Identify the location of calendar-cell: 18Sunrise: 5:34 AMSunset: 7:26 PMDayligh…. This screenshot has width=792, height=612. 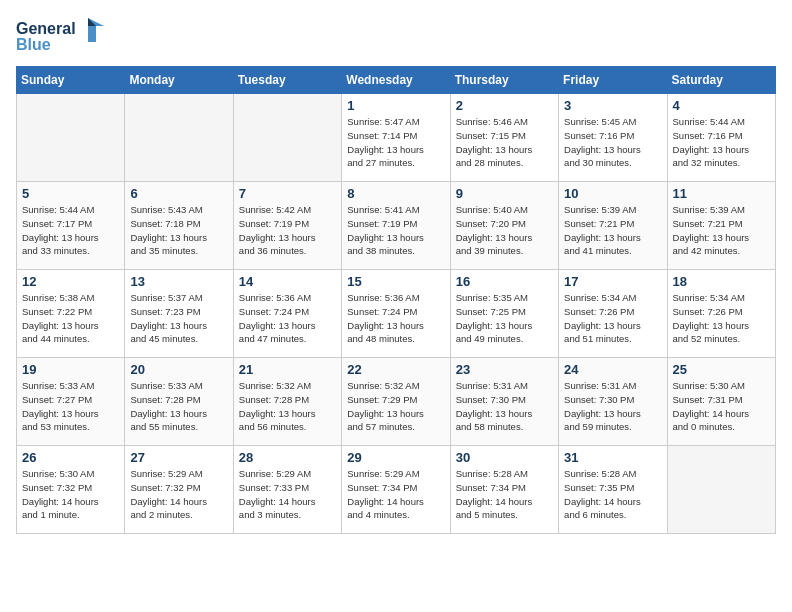
(721, 314).